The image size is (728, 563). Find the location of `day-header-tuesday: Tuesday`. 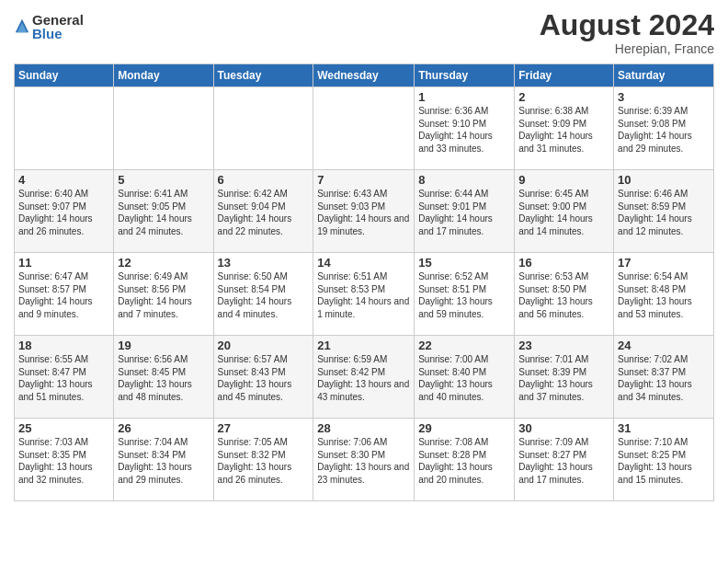

day-header-tuesday: Tuesday is located at coordinates (263, 75).